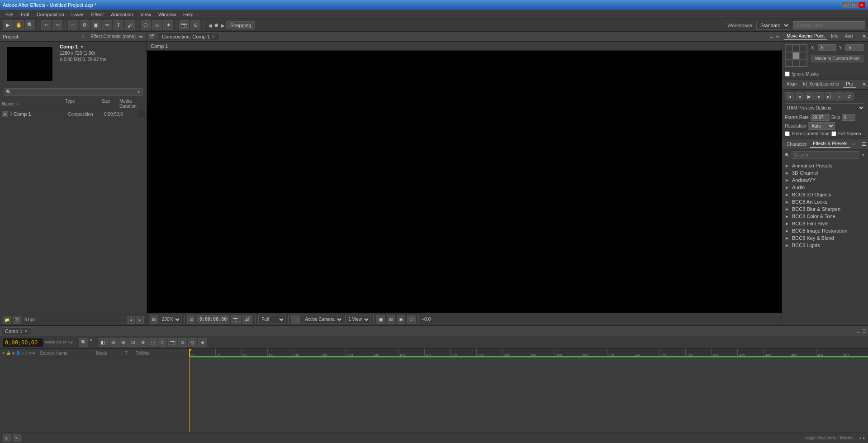 Image resolution: width=868 pixels, height=443 pixels. I want to click on effects-item-bcc8-3d-objects: ▶BCC8 3D Objects, so click(825, 195).